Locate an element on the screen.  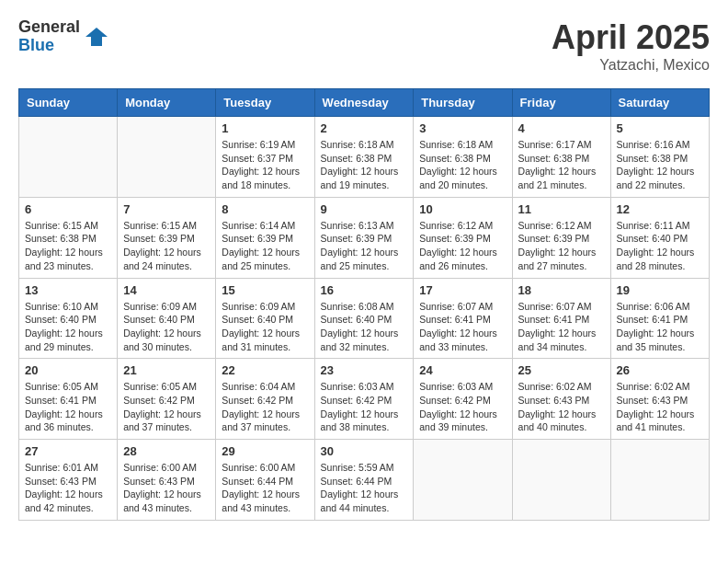
day-info: Sunrise: 6:05 AMSunset: 6:42 PMDaylight:… is located at coordinates (166, 407).